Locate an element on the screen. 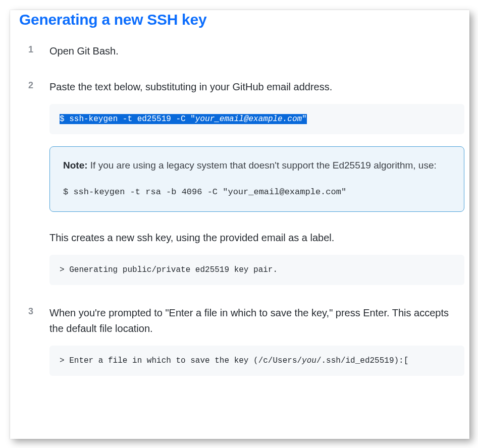  placeholder-you: you is located at coordinates (309, 361).